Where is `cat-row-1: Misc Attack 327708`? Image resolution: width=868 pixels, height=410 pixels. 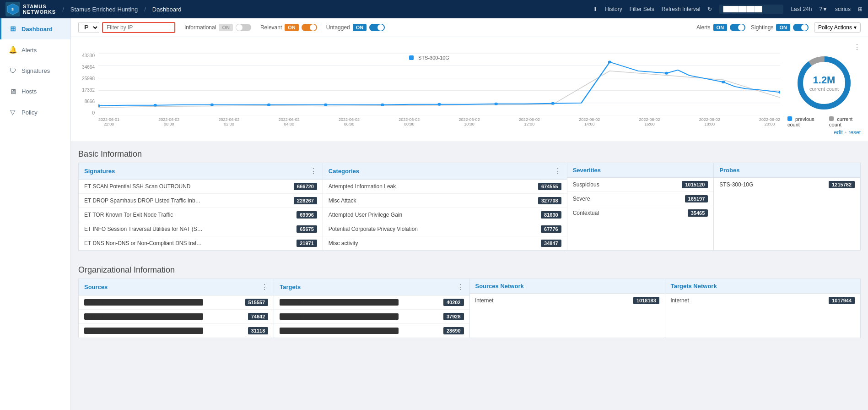 cat-row-1: Misc Attack 327708 is located at coordinates (445, 201).